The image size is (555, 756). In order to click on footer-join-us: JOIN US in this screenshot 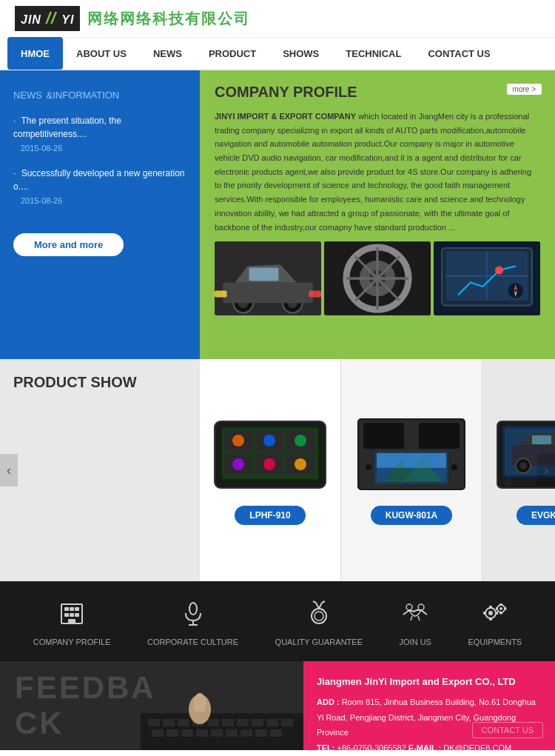, I will do `click(416, 623)`.